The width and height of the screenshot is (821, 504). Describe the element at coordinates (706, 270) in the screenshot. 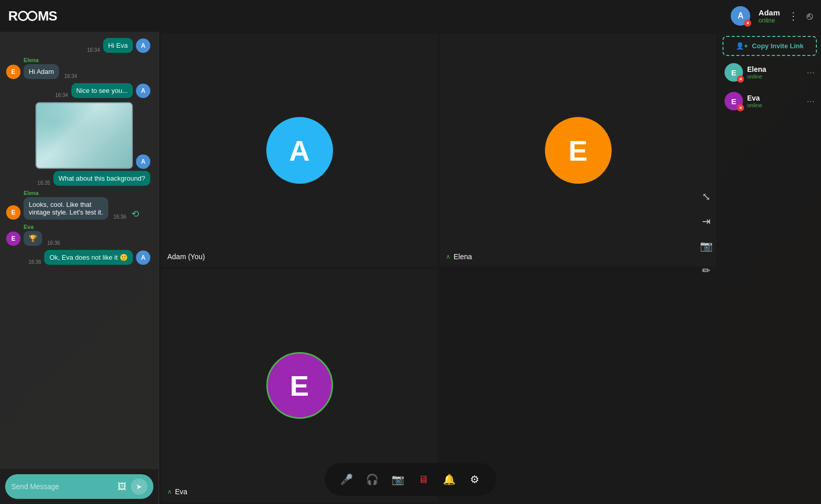

I see `pencil-icon: ✏` at that location.